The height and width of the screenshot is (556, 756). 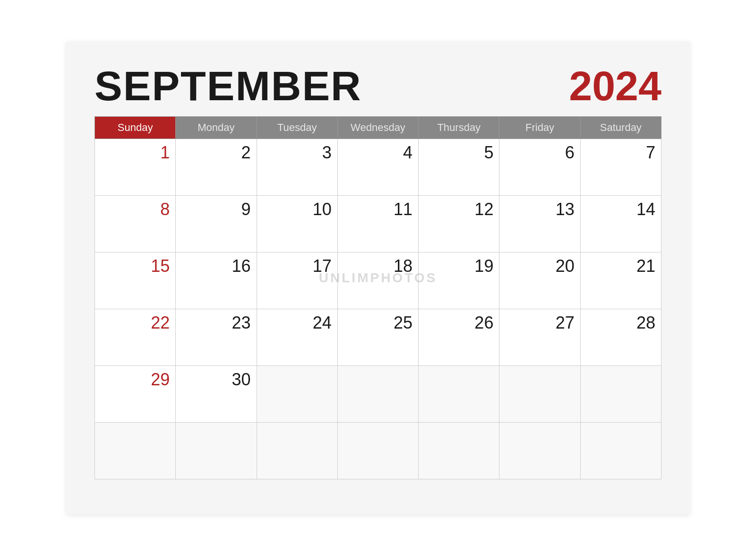 I want to click on day-cell: 11, so click(x=378, y=224).